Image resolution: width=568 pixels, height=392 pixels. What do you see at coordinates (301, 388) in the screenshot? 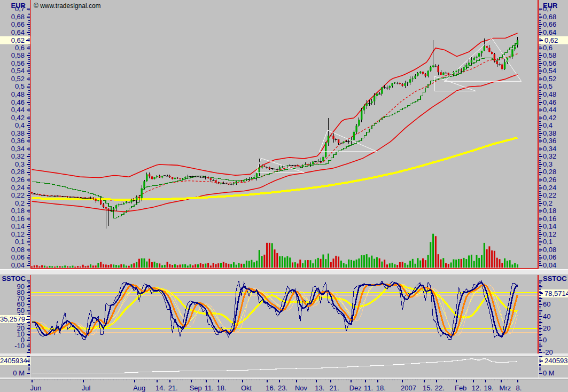
I see `x-axis-label: Nov` at bounding box center [301, 388].